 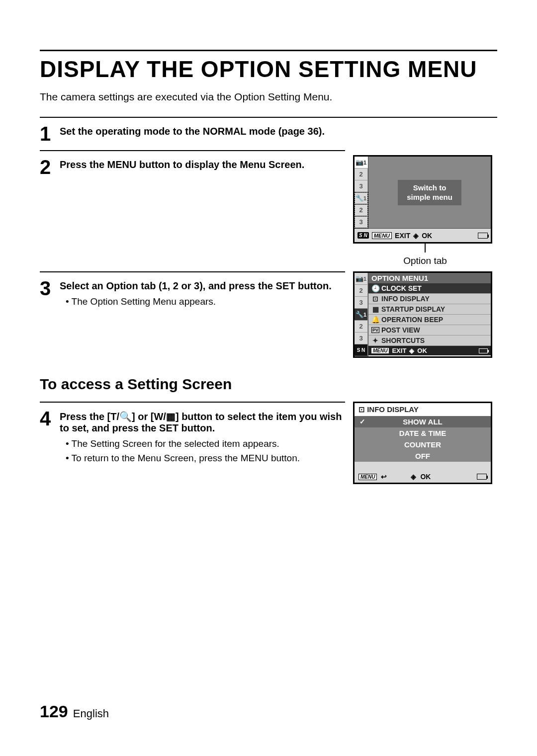 I want to click on lcd1-option-tab-1: 🔧1, so click(x=361, y=198).